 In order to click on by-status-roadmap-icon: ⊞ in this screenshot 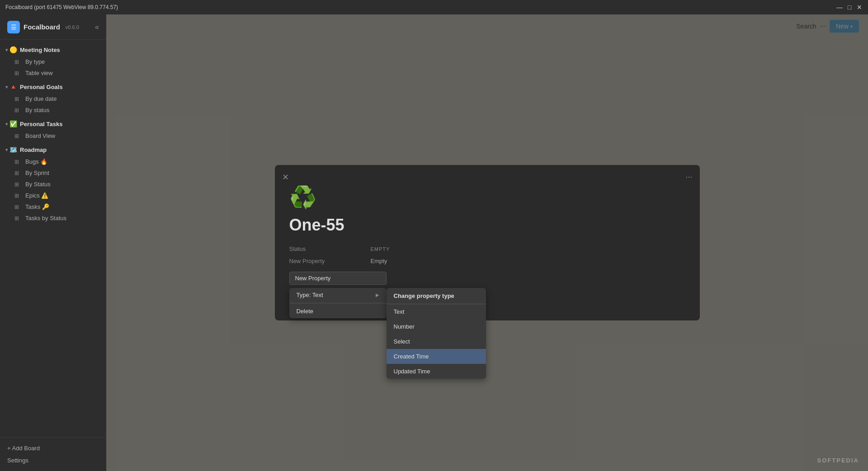, I will do `click(18, 184)`.